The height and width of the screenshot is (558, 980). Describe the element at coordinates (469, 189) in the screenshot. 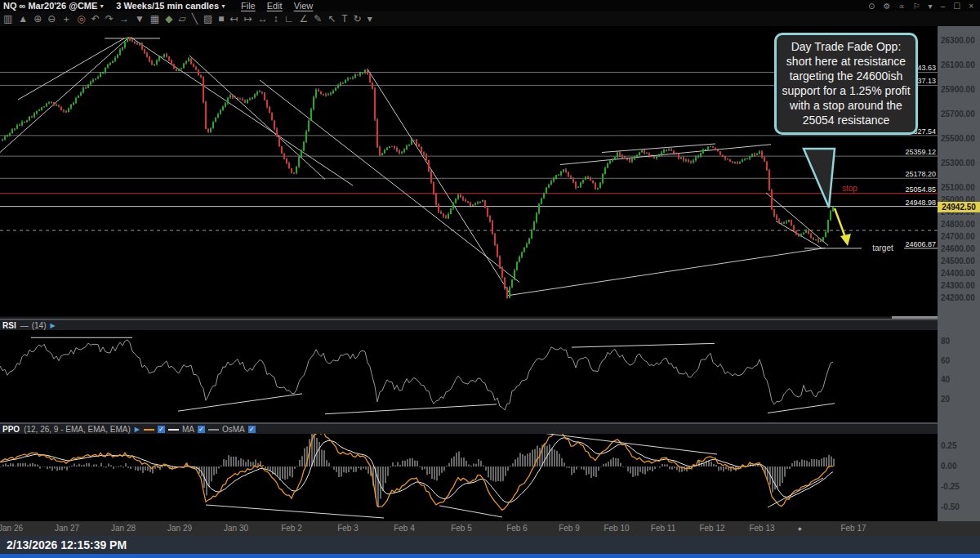

I see `stop-line: stop25054.85` at that location.